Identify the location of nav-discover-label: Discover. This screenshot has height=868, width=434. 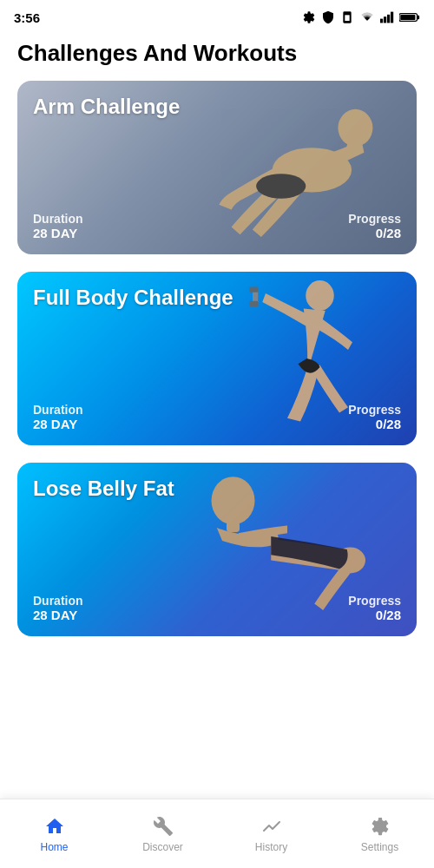
(163, 847).